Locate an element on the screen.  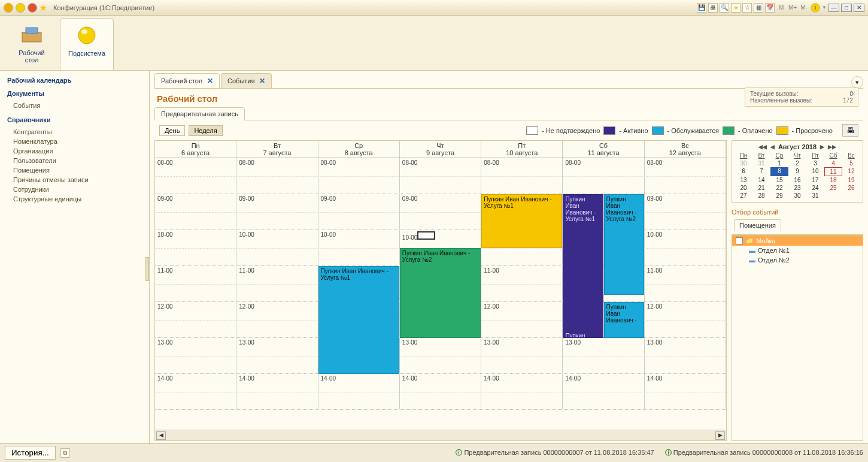
minical-day: 22 is located at coordinates (779, 188).